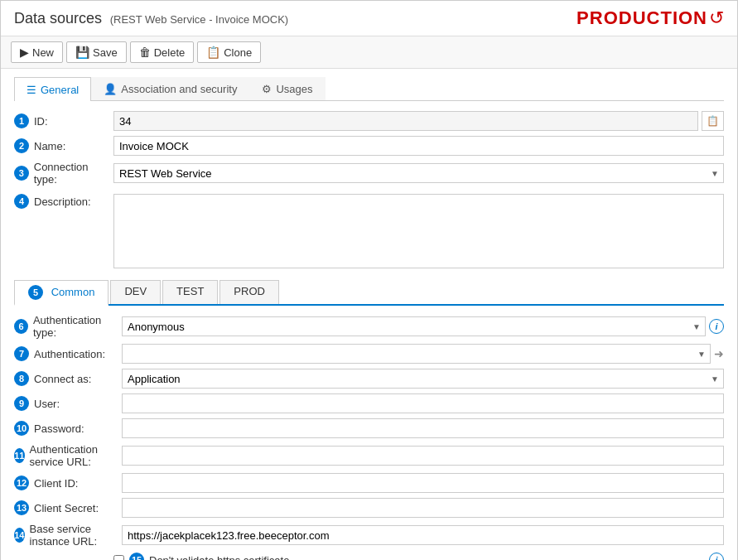  What do you see at coordinates (64, 121) in the screenshot?
I see `id-label: 1 ID:` at bounding box center [64, 121].